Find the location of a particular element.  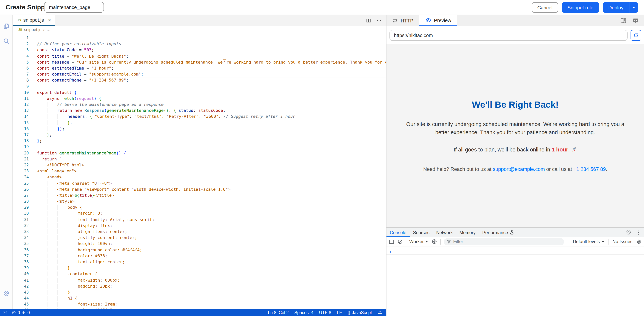

line-number: 10 is located at coordinates (23, 92).